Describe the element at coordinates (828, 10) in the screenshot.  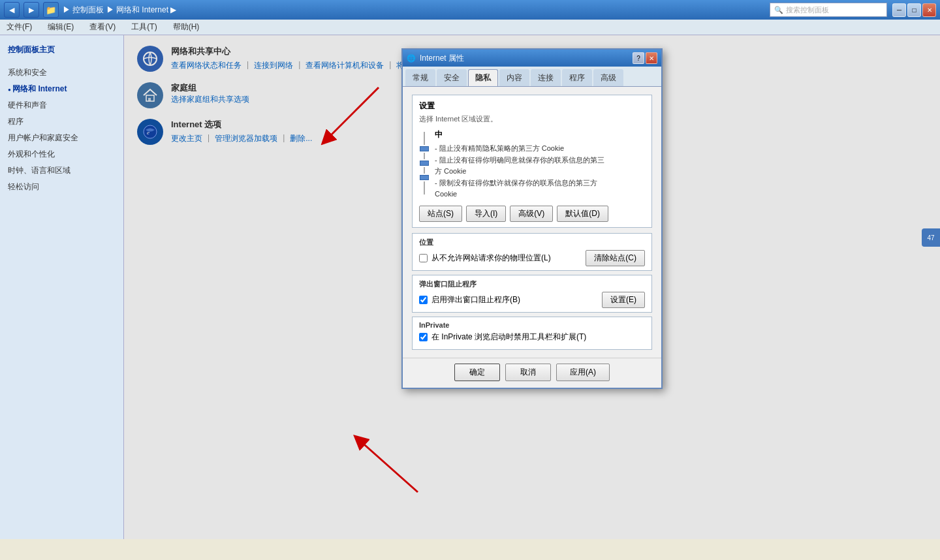
I see `search-box: 🔍 搜索控制面板` at that location.